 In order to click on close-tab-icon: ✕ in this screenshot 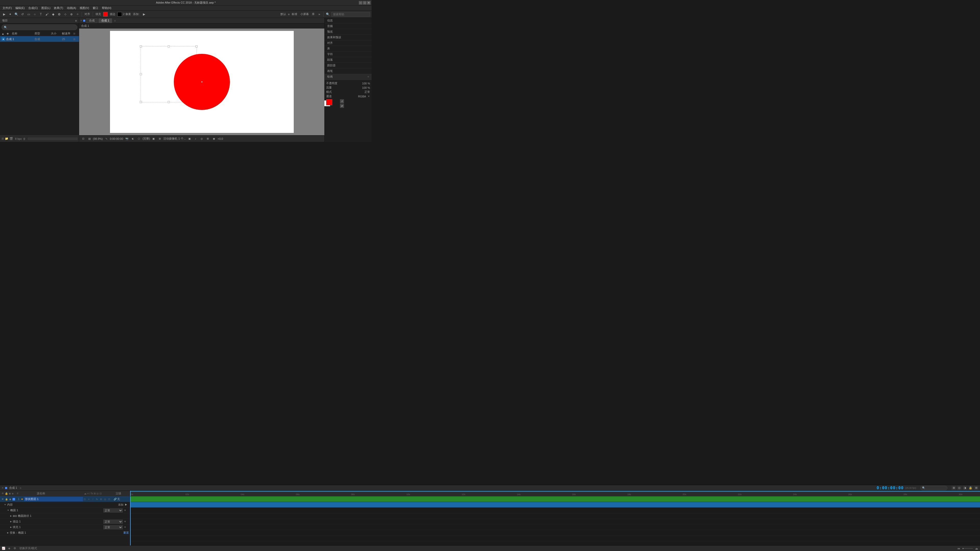, I will do `click(81, 21)`.